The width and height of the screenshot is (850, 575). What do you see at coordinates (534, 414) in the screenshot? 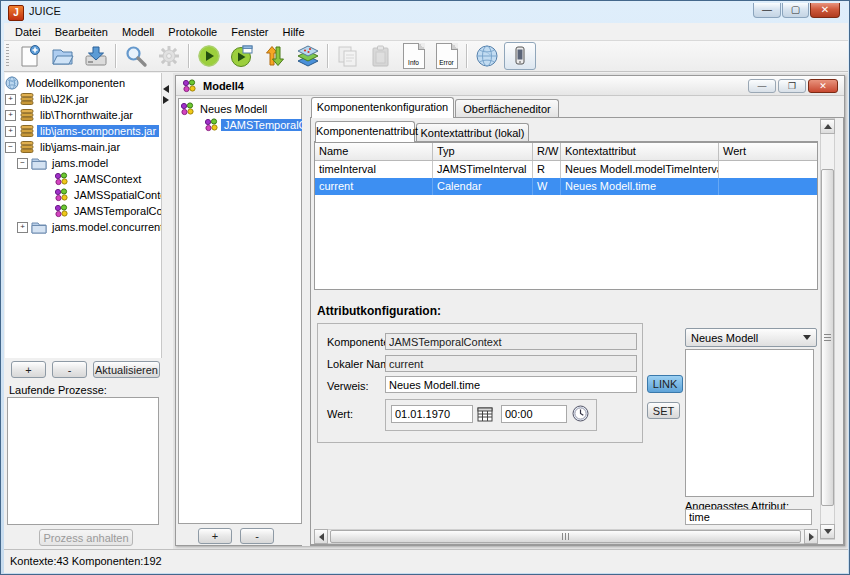
I see `time-field` at bounding box center [534, 414].